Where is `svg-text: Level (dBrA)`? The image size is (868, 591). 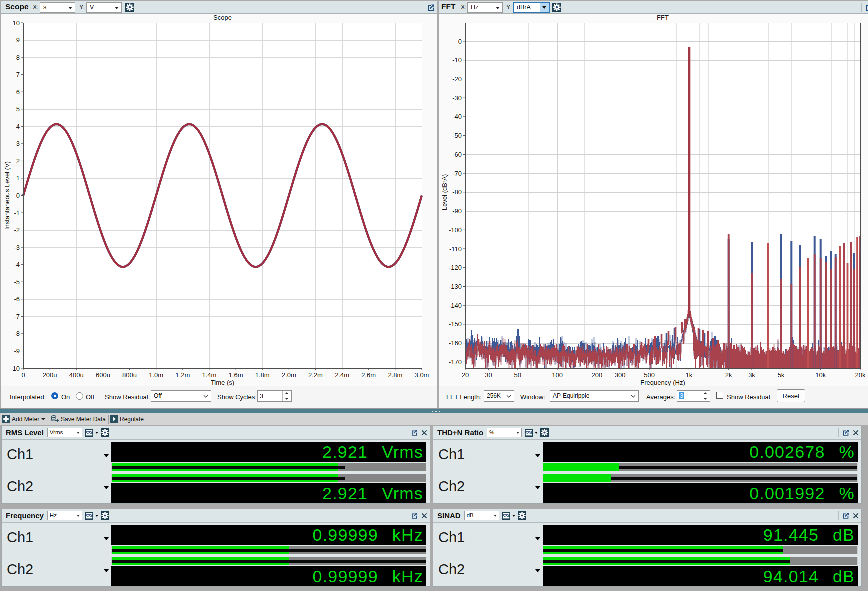 svg-text: Level (dBrA) is located at coordinates (445, 192).